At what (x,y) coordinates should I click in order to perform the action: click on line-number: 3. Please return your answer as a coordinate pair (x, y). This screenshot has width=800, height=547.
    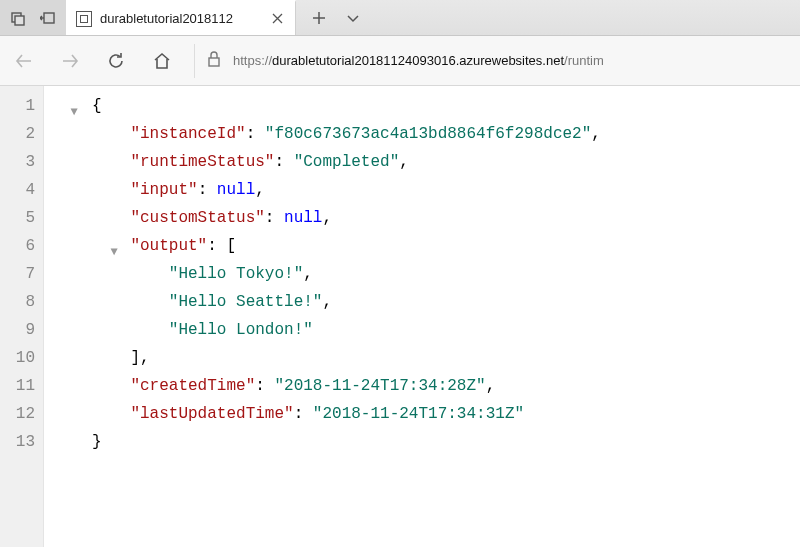
    Looking at the image, I should click on (24, 162).